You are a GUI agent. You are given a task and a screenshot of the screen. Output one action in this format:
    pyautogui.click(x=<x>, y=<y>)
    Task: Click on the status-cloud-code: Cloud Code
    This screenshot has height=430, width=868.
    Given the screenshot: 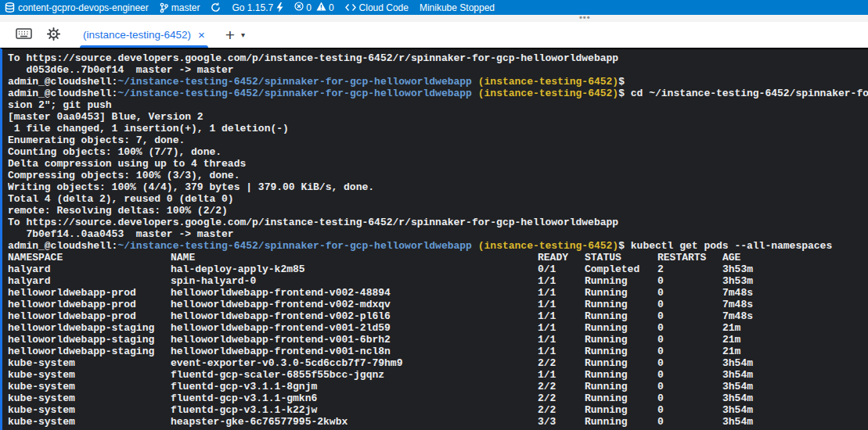 What is the action you would take?
    pyautogui.click(x=377, y=8)
    